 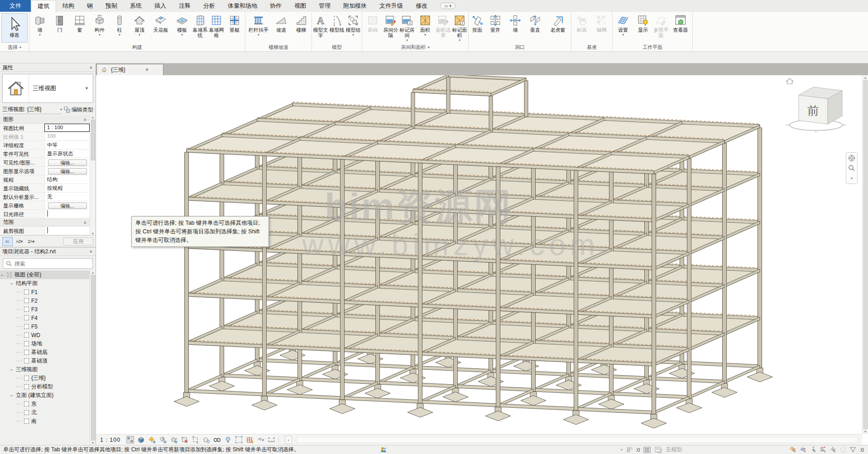 What do you see at coordinates (823, 449) in the screenshot?
I see `select-by-face-icon` at bounding box center [823, 449].